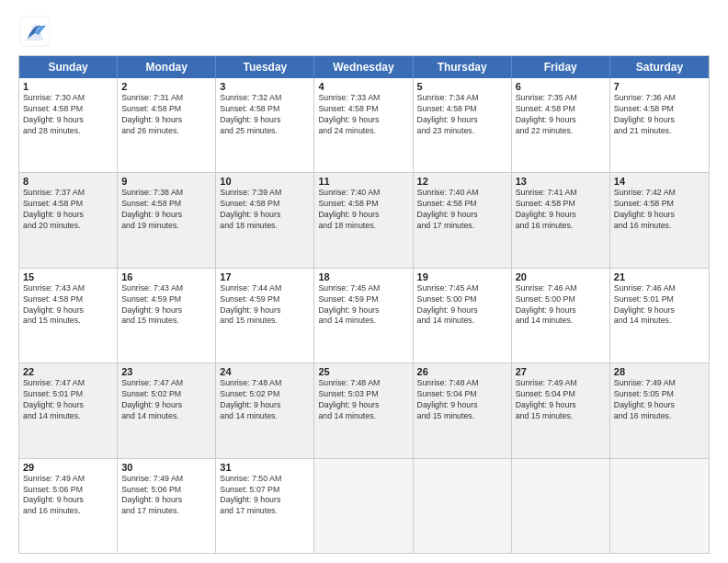 This screenshot has height=563, width=728. What do you see at coordinates (166, 86) in the screenshot?
I see `day-number: 2` at bounding box center [166, 86].